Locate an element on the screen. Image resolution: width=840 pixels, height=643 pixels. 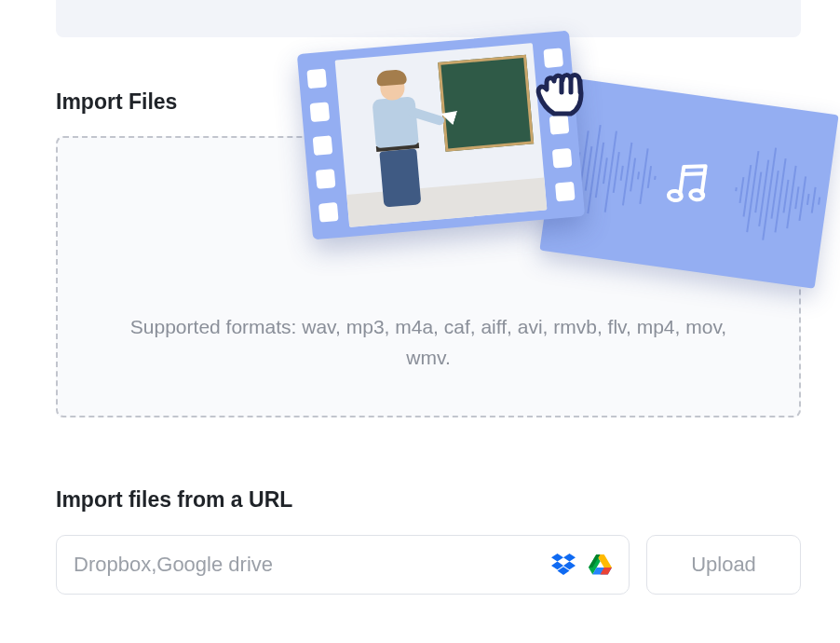
grab-cursor-icon is located at coordinates (569, 86).